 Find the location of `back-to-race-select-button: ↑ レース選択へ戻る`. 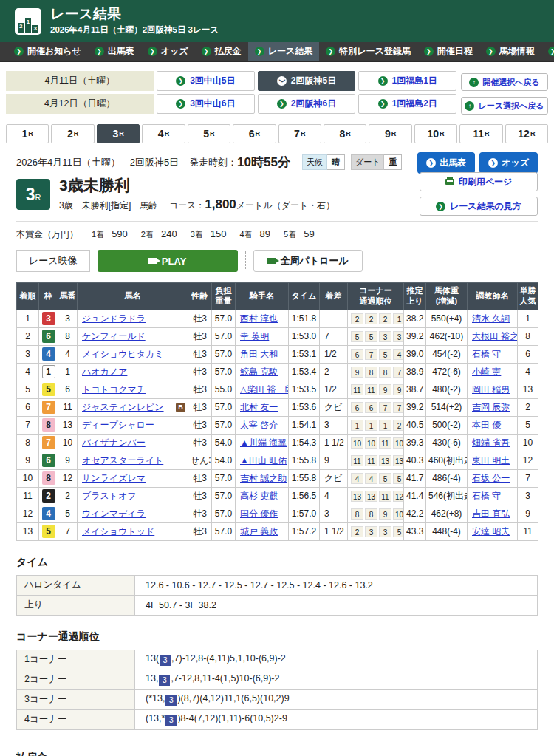

back-to-race-select-button: ↑ レース選択へ戻る is located at coordinates (505, 106).